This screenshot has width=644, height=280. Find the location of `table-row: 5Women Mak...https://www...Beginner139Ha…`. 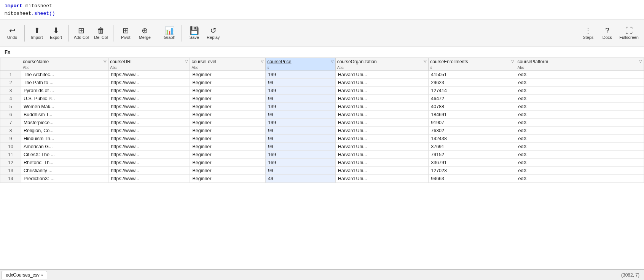

table-row: 5Women Mak...https://www...Beginner139Ha… is located at coordinates (322, 107).